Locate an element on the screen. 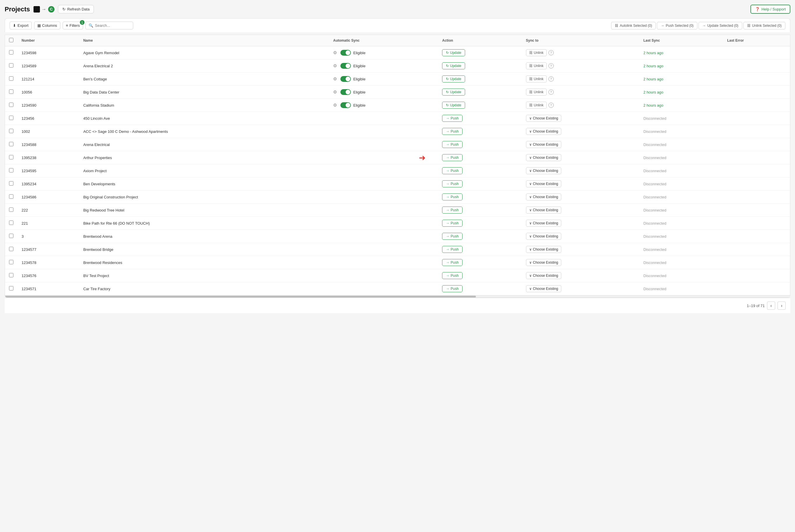  scrollbar-thumb is located at coordinates (241, 297).